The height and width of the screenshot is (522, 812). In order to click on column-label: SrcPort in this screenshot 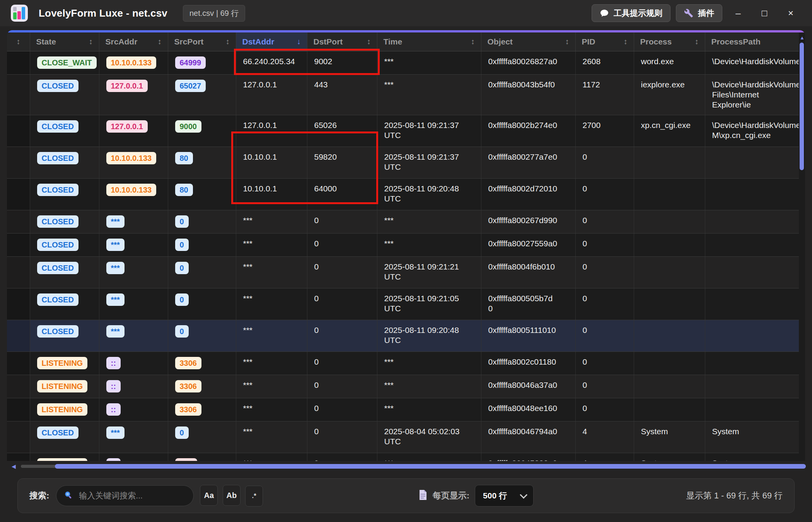, I will do `click(189, 42)`.